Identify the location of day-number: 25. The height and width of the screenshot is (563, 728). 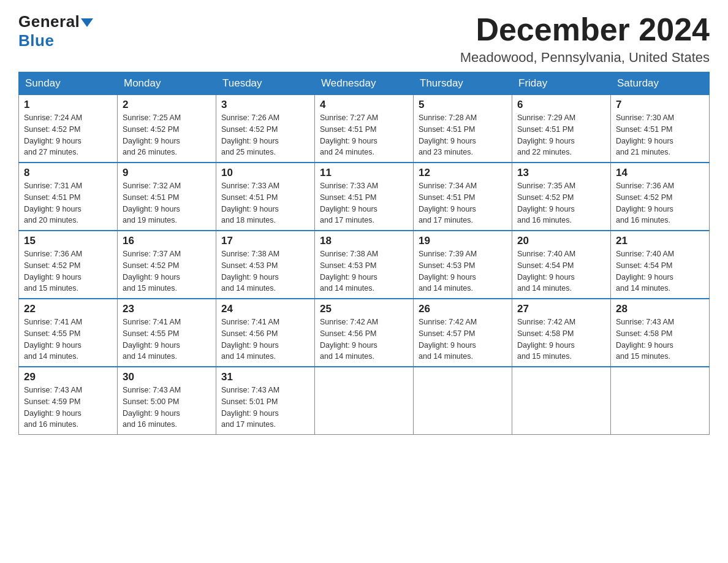
(364, 309).